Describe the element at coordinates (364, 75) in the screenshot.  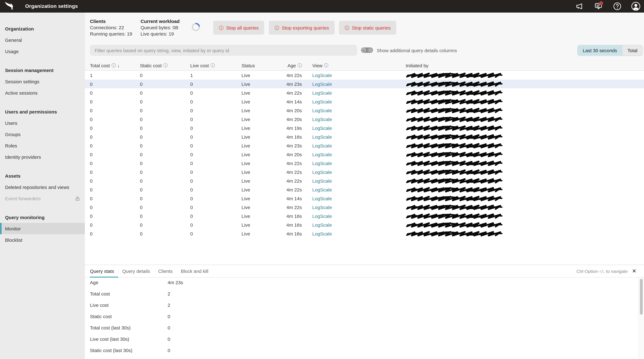
I see `table-row: 101Live4m 22sLogScale` at that location.